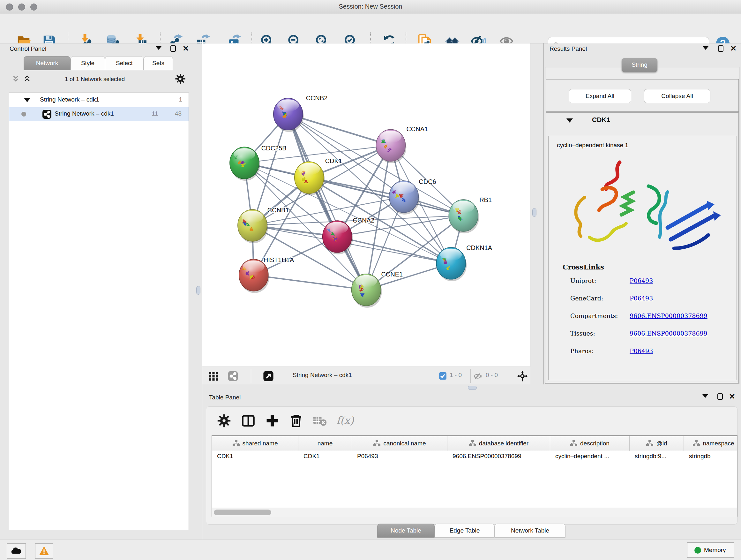 Image resolution: width=741 pixels, height=560 pixels. I want to click on hidden-count: 0 - 0, so click(492, 375).